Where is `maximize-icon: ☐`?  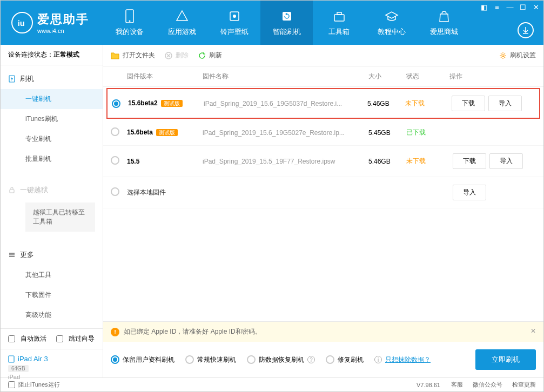 maximize-icon: ☐ is located at coordinates (523, 7).